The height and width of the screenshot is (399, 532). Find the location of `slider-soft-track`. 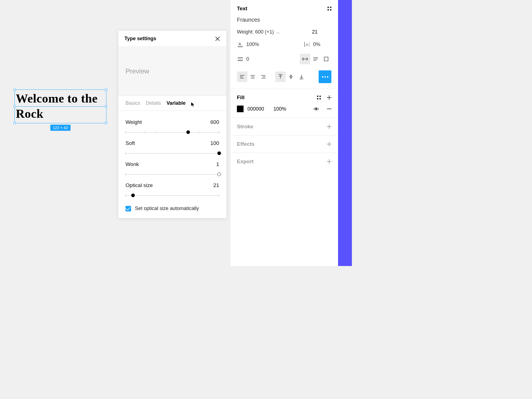

slider-soft-track is located at coordinates (172, 153).